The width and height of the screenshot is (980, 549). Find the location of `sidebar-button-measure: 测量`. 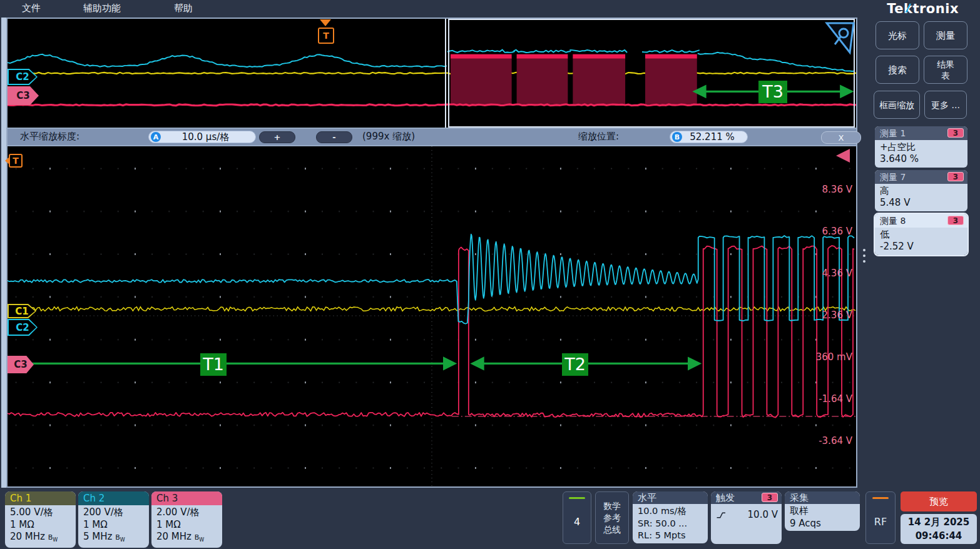

sidebar-button-measure: 测量 is located at coordinates (946, 35).